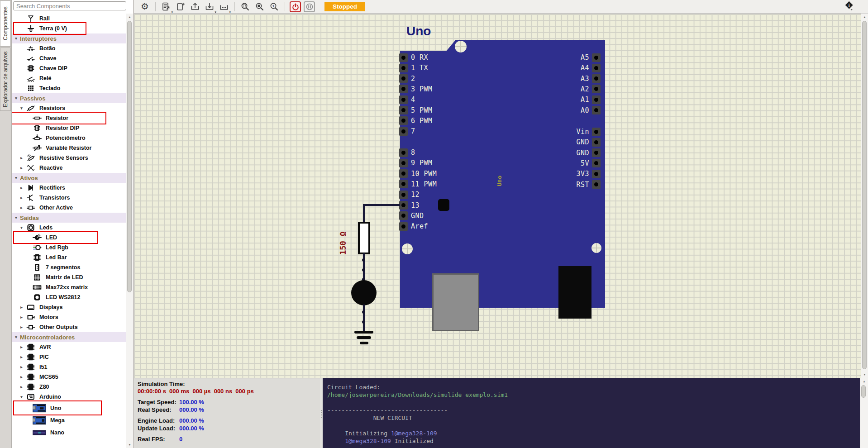 The image size is (868, 448). I want to click on tree-item-teclado: Teclado, so click(69, 88).